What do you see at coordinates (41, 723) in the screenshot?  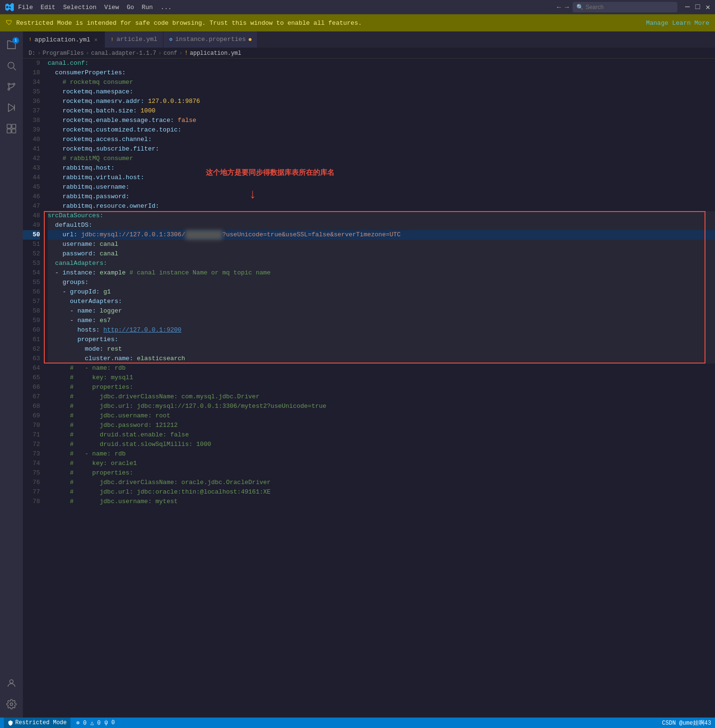 I see `restricted-mode-label: Restricted Mode` at bounding box center [41, 723].